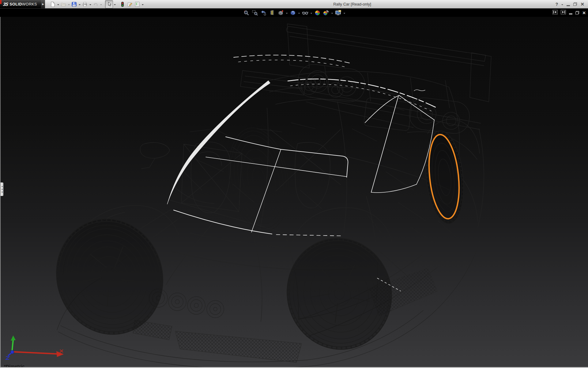 The height and width of the screenshot is (368, 588). What do you see at coordinates (562, 4) in the screenshot?
I see `help-dropdown` at bounding box center [562, 4].